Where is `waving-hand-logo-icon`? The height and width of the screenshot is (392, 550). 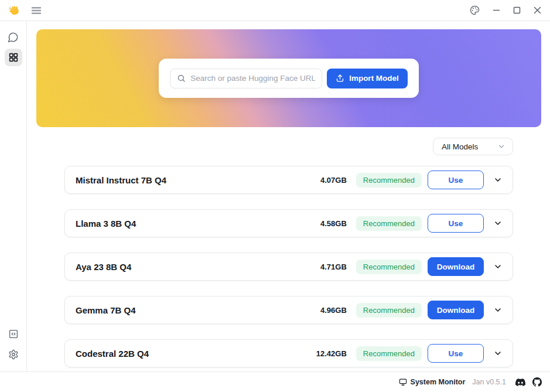 waving-hand-logo-icon is located at coordinates (14, 11).